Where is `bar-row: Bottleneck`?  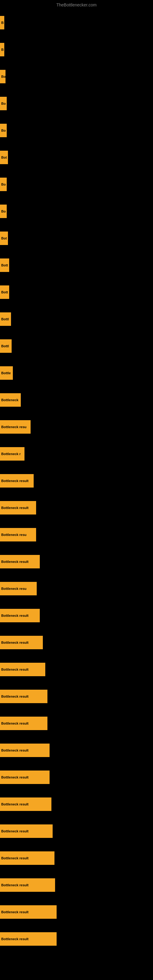 bar-row: Bottleneck is located at coordinates (76, 400).